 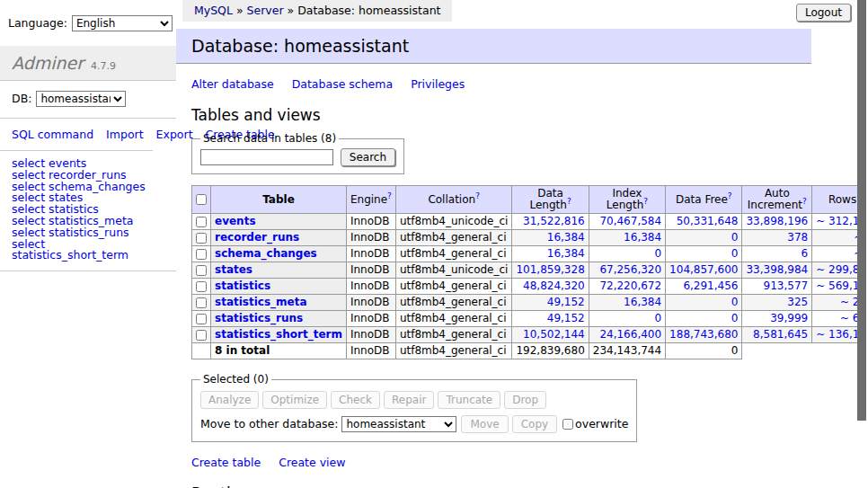 What do you see at coordinates (279, 271) in the screenshot?
I see `table-name-cell: states` at bounding box center [279, 271].